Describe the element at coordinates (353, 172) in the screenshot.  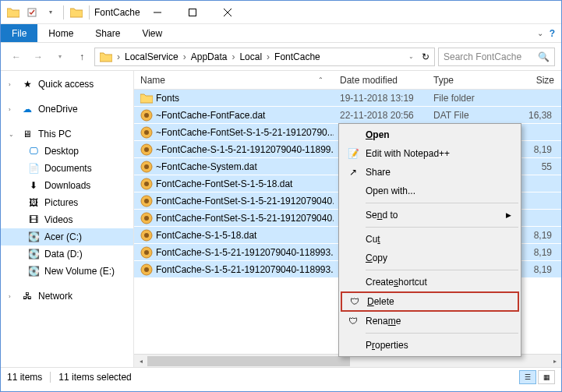
I see `share-icon: ↗` at that location.